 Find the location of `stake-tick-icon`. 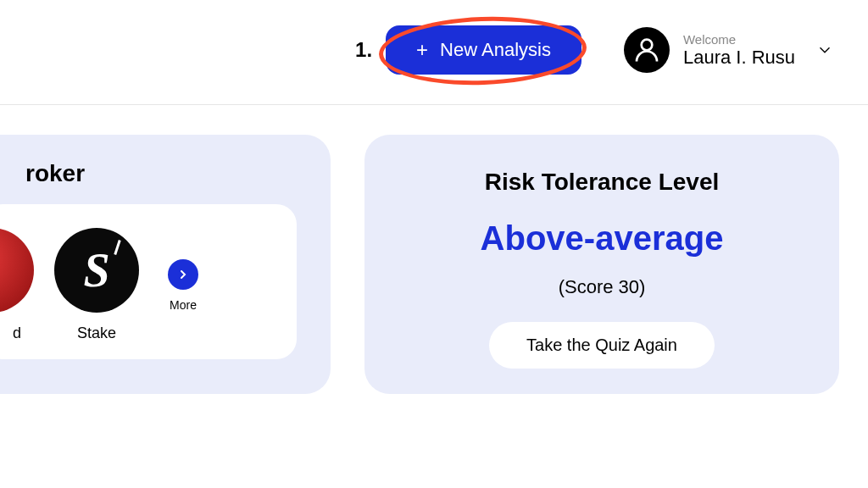

stake-tick-icon is located at coordinates (117, 247).